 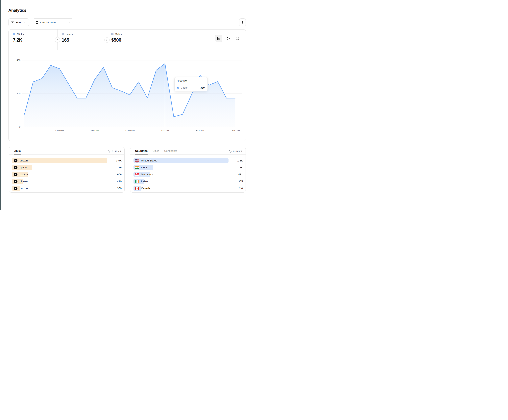 I want to click on chart-type-switcher, so click(x=228, y=38).